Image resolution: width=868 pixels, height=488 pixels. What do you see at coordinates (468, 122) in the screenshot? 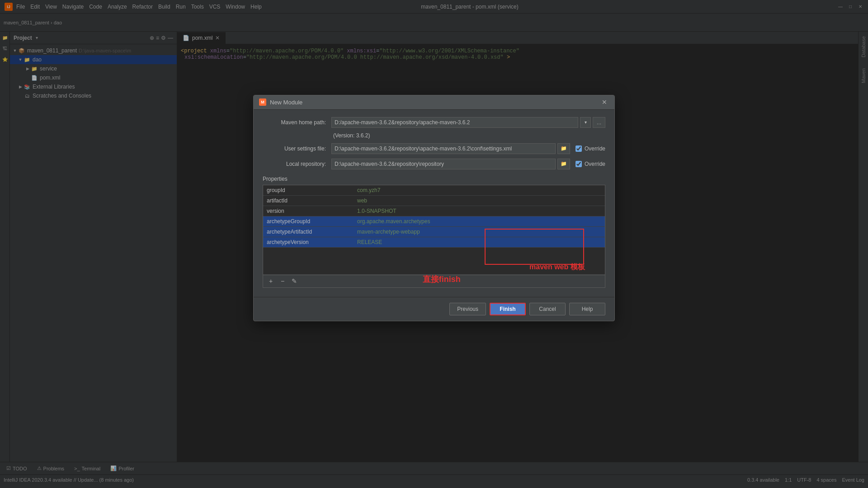
I see `maven-home-field: ▾ …` at bounding box center [468, 122].